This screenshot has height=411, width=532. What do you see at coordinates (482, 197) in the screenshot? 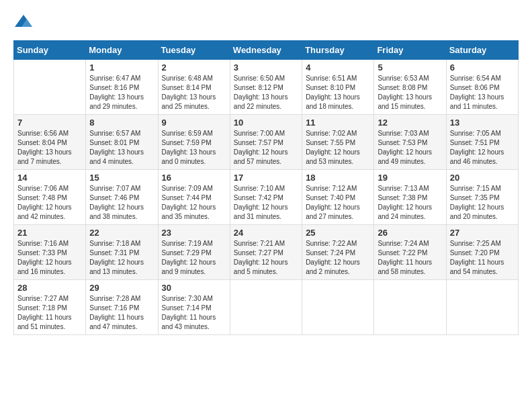
I see `calendar-cell: 20Sunrise: 7:15 AMSunset: 7:35 PMDayligh…` at bounding box center [482, 197].